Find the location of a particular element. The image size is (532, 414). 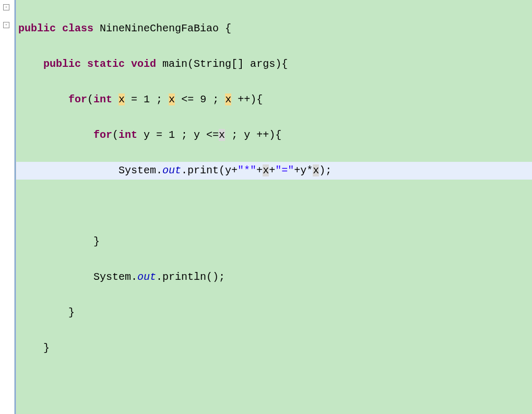

code-text: = 1 ; is located at coordinates (147, 99).